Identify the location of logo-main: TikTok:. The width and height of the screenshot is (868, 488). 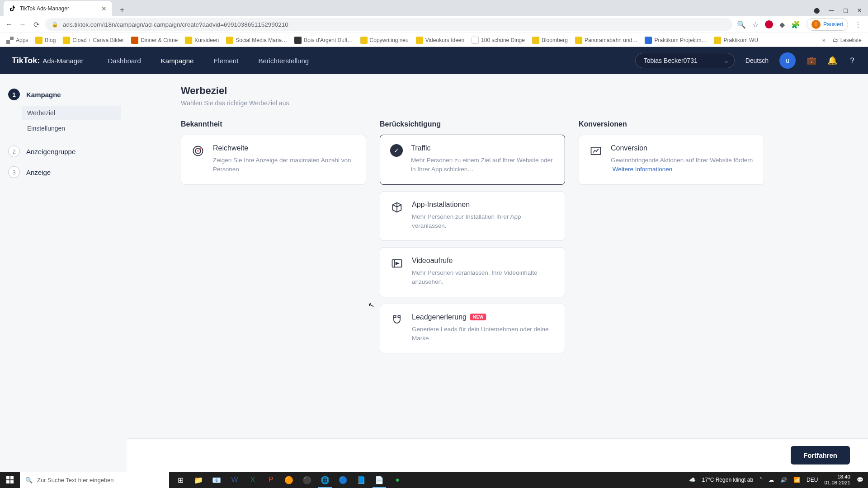
(26, 61).